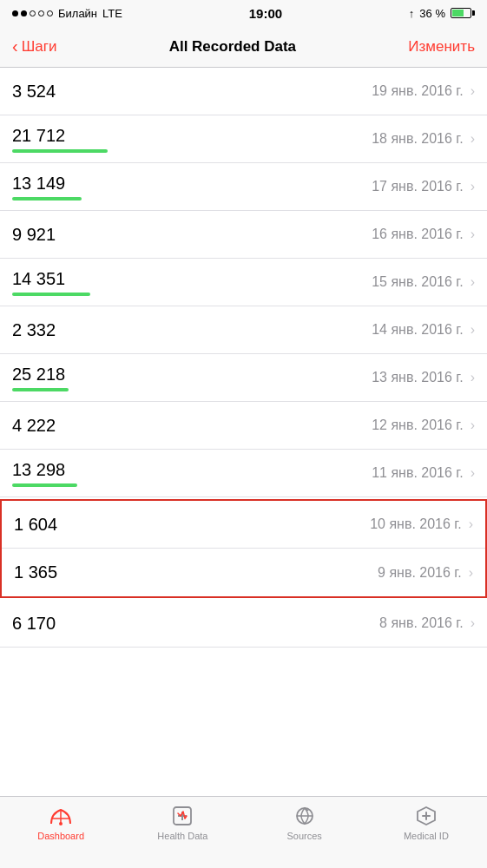  What do you see at coordinates (424, 378) in the screenshot?
I see `list-item-right: 13 янв. 2016 г. ›` at bounding box center [424, 378].